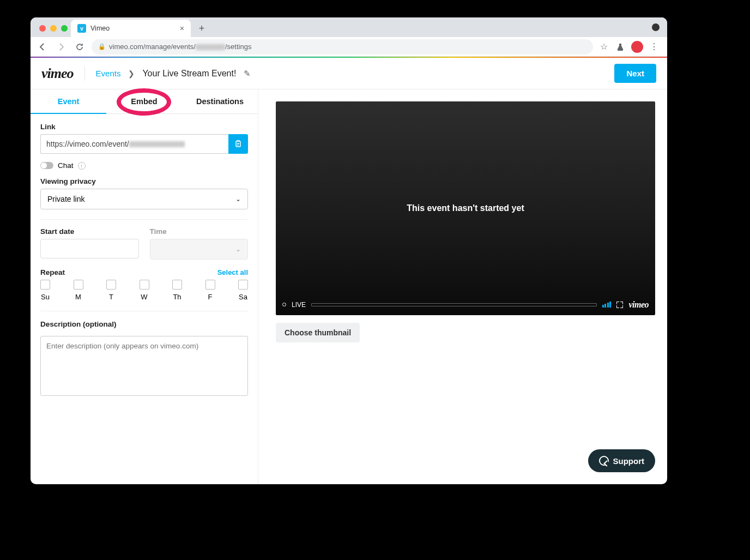 The width and height of the screenshot is (750, 560). I want to click on maximize-window-button, so click(64, 28).